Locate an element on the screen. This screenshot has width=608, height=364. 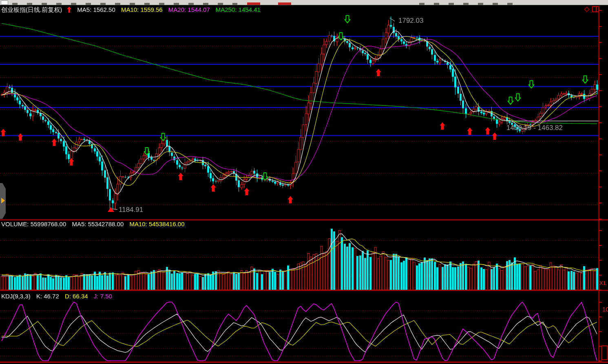
peak-price-label: 1792.03 is located at coordinates (411, 21).